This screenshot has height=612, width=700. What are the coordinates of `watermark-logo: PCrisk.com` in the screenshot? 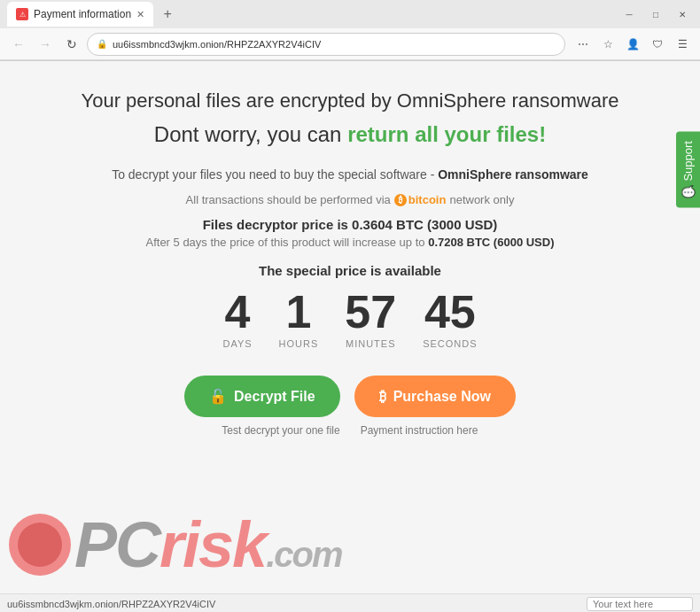 It's located at (171, 545).